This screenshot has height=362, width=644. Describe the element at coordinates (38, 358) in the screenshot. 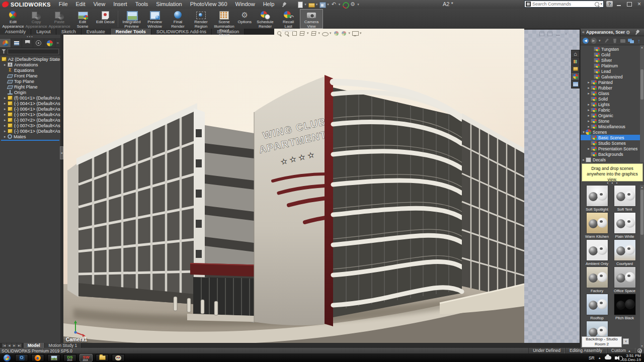

I see `firefox-taskbar-button` at that location.